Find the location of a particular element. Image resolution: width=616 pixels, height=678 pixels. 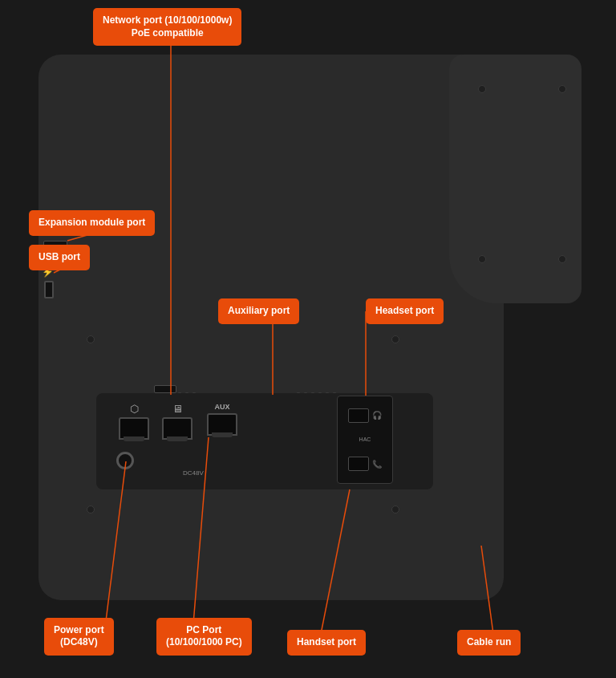

pc-port-label: PC Port (10/100/1000 PC) is located at coordinates (204, 637).